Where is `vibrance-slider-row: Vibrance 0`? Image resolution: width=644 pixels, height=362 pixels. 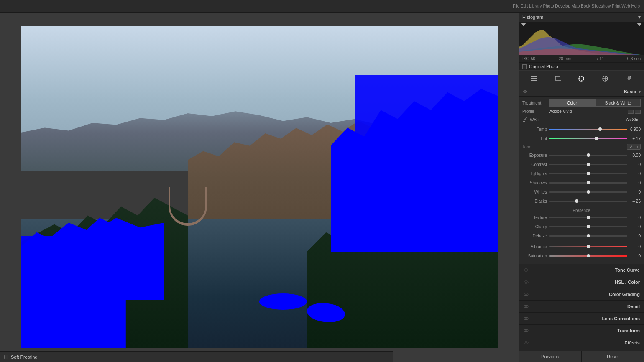 vibrance-slider-row: Vibrance 0 is located at coordinates (581, 247).